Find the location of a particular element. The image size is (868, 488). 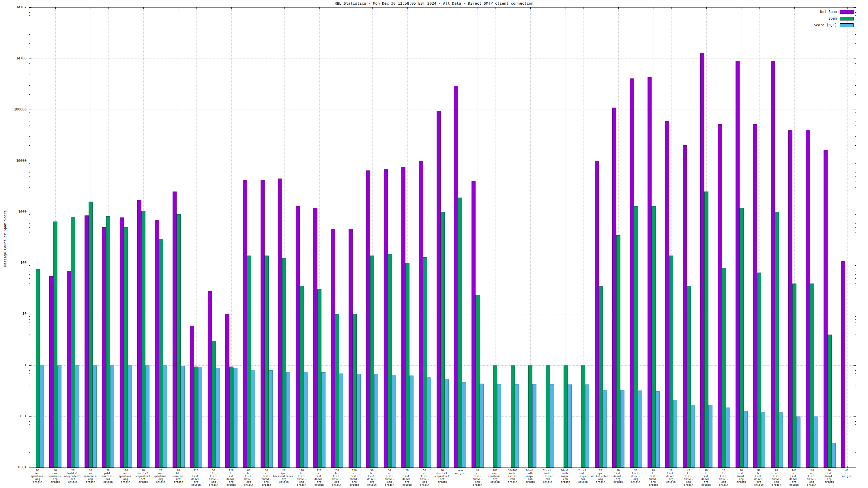

legend-label-score: Score (0,1) is located at coordinates (826, 25).